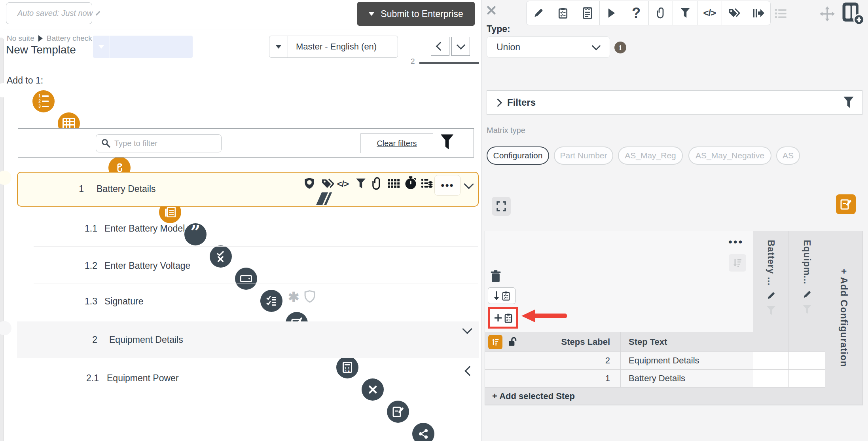  Describe the element at coordinates (853, 13) in the screenshot. I see `add-column-icon` at that location.